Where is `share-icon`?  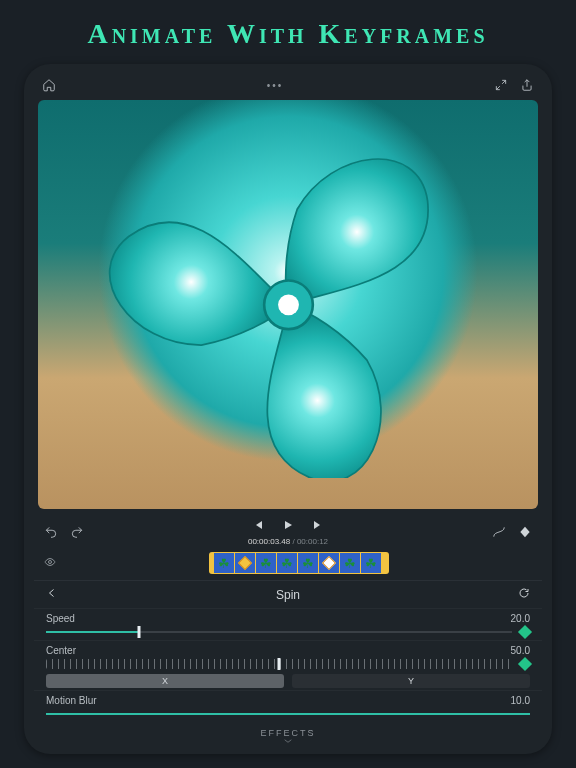 share-icon is located at coordinates (527, 85).